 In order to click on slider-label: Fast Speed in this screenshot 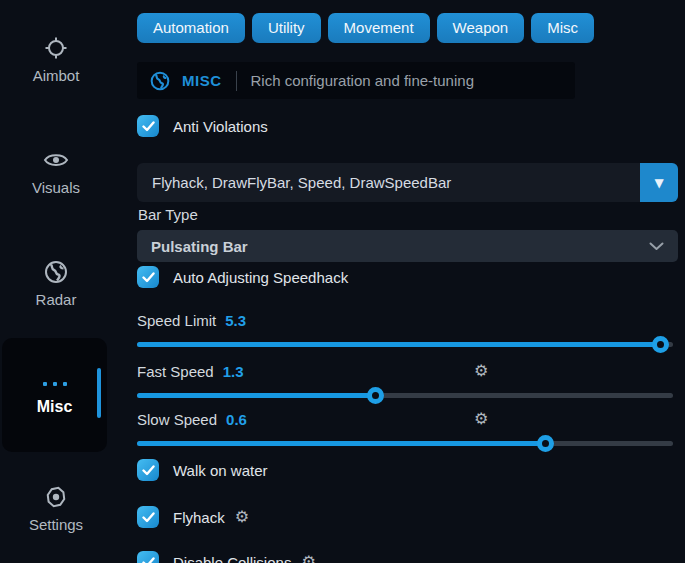, I will do `click(176, 372)`.